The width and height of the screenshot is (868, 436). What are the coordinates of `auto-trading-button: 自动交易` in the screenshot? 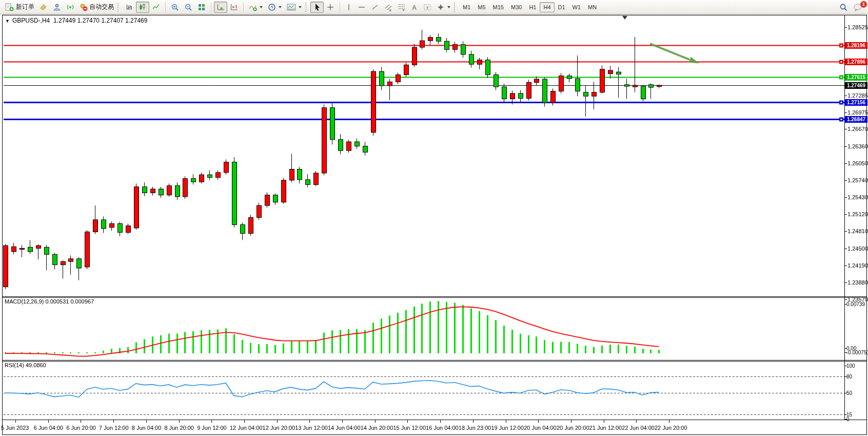 It's located at (96, 7).